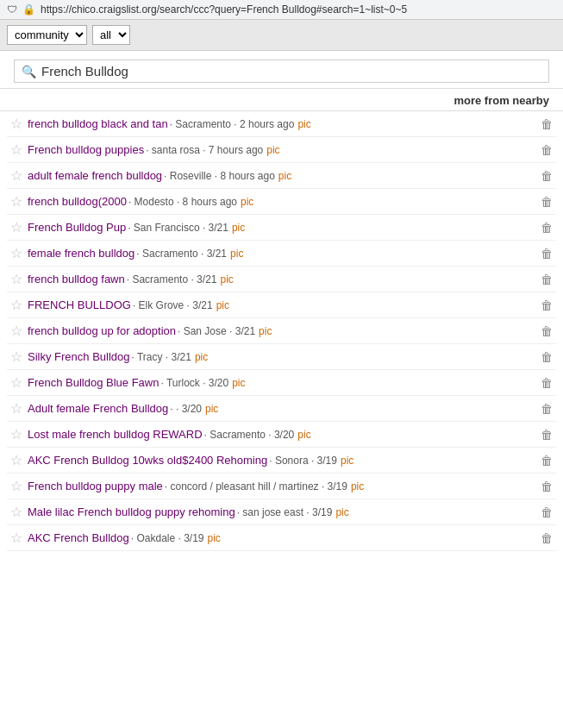  I want to click on listing-title: AKC French Bulldog, so click(78, 538).